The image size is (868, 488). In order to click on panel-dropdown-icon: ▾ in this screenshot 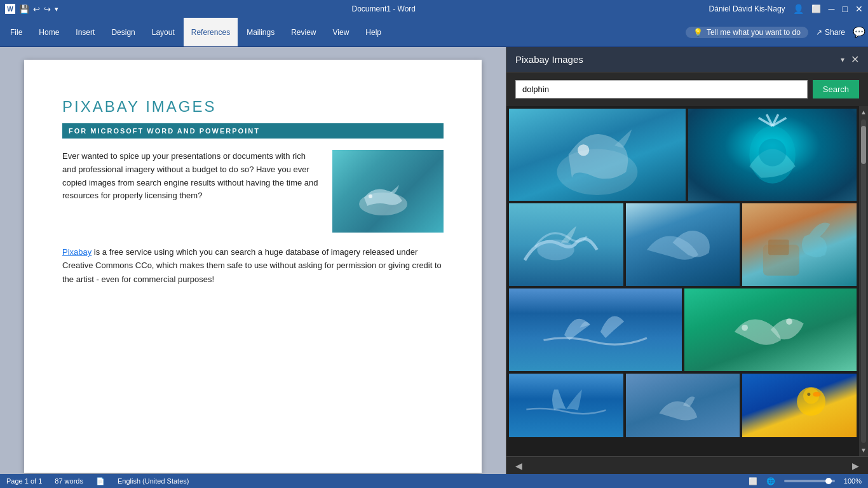, I will do `click(843, 60)`.